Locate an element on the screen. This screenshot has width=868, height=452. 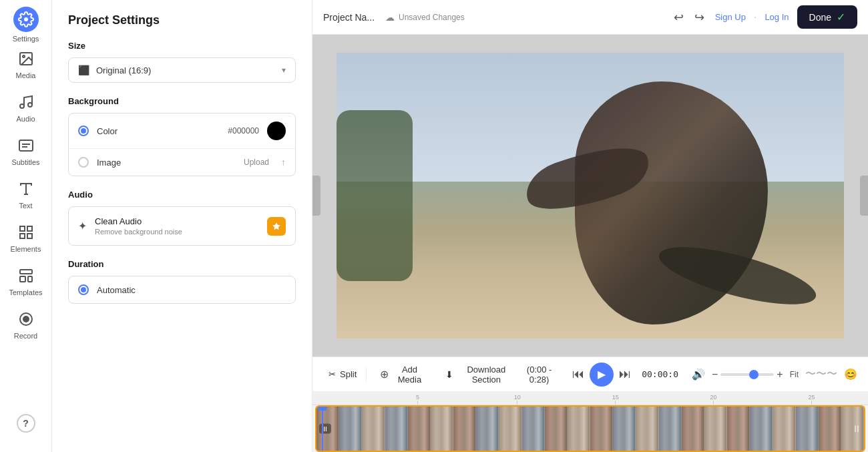
transport-controls: ⏮ ▶ ⏭ 00:00:0 is located at coordinates (628, 375).